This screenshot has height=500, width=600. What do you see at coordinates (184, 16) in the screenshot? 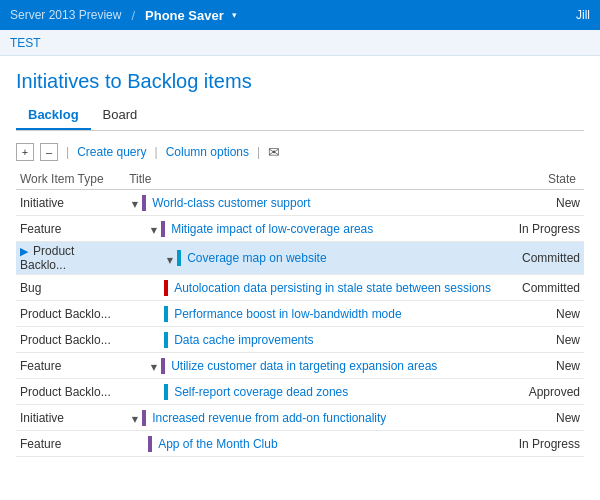
I see `project-name: Phone Saver` at bounding box center [184, 16].